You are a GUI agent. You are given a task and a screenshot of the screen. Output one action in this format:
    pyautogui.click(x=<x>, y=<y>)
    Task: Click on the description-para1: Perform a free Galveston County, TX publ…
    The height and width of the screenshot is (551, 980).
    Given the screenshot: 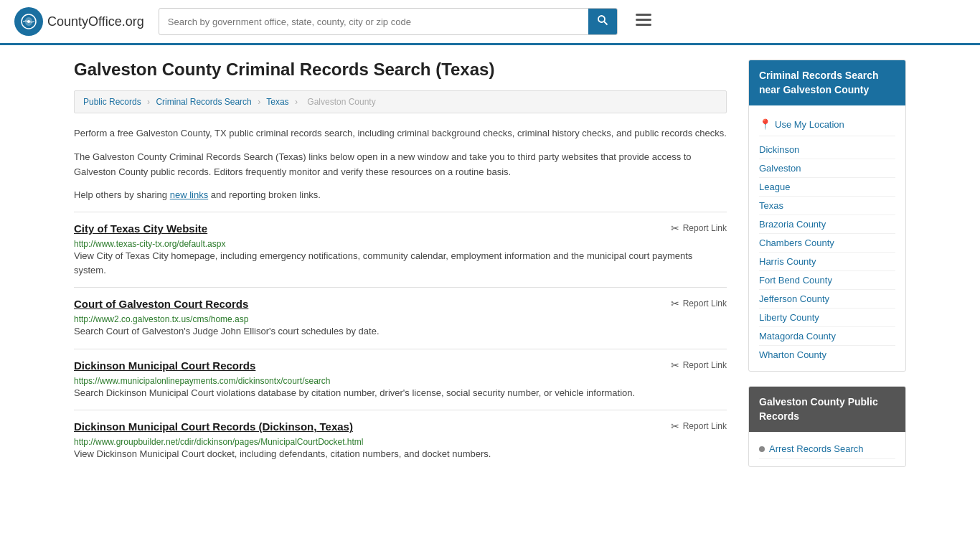 What is the action you would take?
    pyautogui.click(x=400, y=133)
    